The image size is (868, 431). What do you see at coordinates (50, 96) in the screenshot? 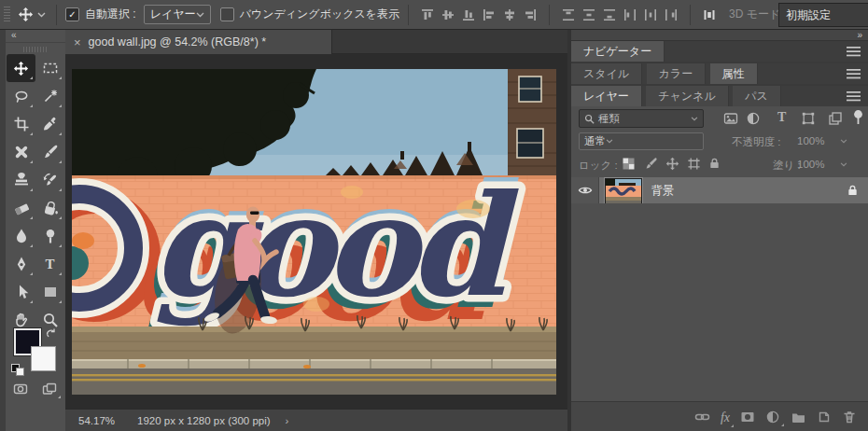
I see `magic-wand-icon` at bounding box center [50, 96].